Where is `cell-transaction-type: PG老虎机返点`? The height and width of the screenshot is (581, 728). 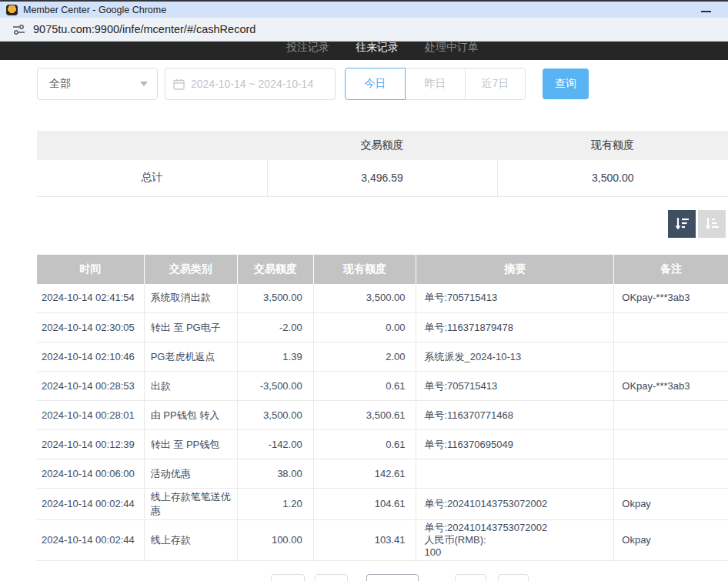
cell-transaction-type: PG老虎机返点 is located at coordinates (191, 357).